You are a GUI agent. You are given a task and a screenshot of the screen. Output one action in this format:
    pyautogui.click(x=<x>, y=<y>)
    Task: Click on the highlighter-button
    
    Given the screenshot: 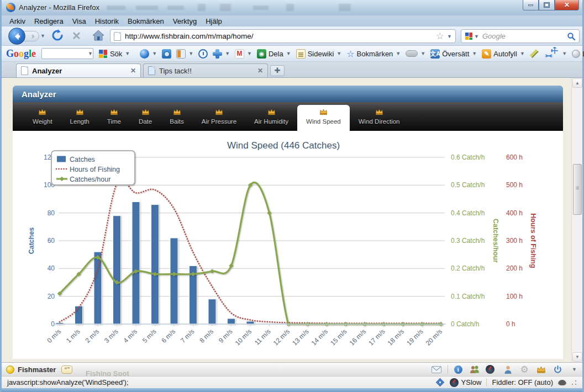 What is the action you would take?
    pyautogui.click(x=534, y=54)
    